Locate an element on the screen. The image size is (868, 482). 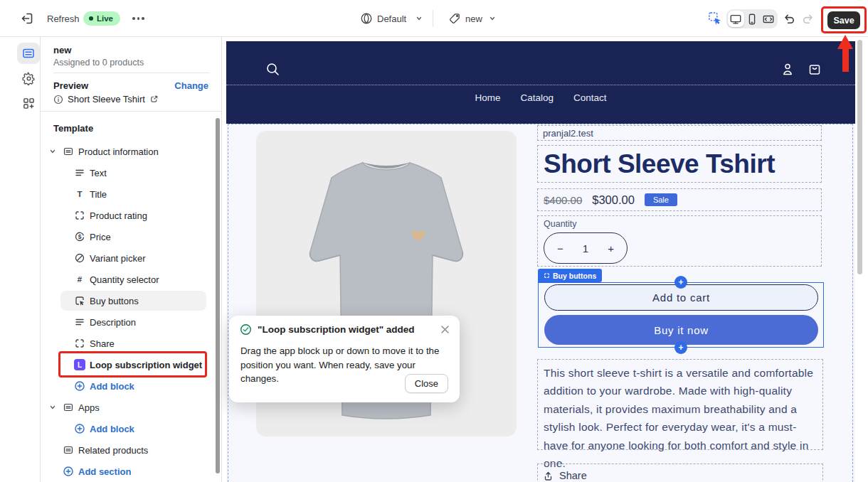
fullscreen-preview-button is located at coordinates (768, 18).